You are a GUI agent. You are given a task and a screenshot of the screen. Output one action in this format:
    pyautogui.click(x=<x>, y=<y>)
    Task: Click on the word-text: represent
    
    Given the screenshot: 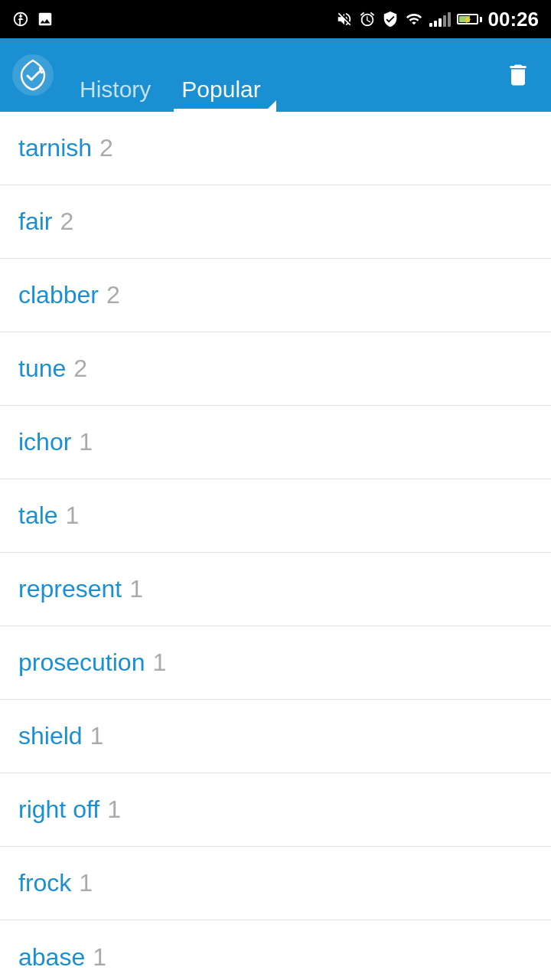 What is the action you would take?
    pyautogui.click(x=70, y=590)
    